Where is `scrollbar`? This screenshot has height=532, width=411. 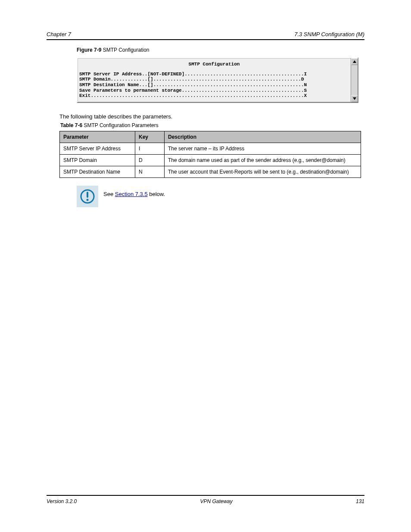
scrollbar is located at coordinates (354, 80).